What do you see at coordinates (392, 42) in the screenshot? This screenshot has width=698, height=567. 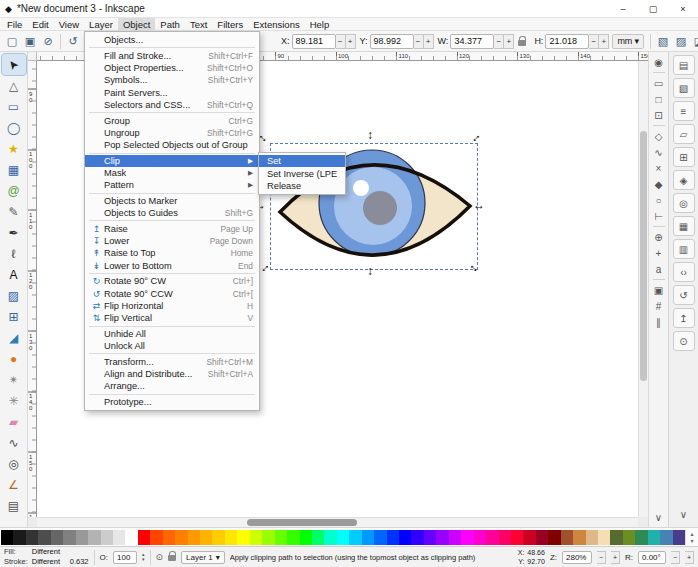 I see `y-input: 98.992` at bounding box center [392, 42].